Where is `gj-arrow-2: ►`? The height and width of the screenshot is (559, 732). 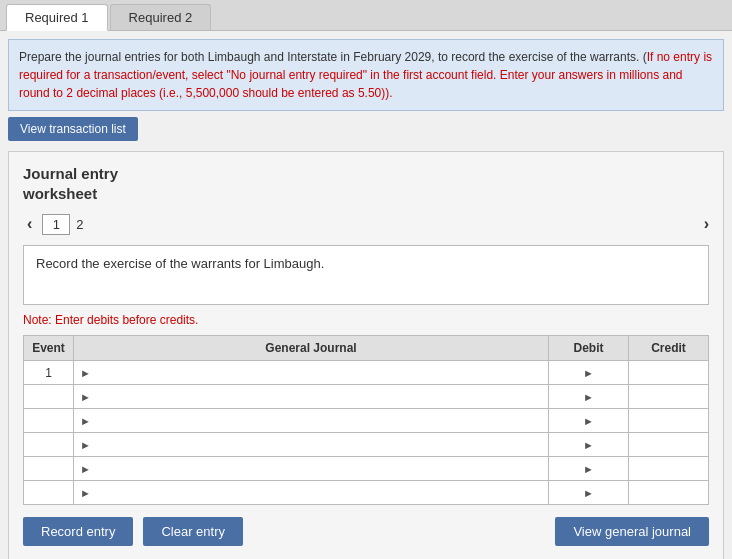 gj-arrow-2: ► is located at coordinates (86, 397).